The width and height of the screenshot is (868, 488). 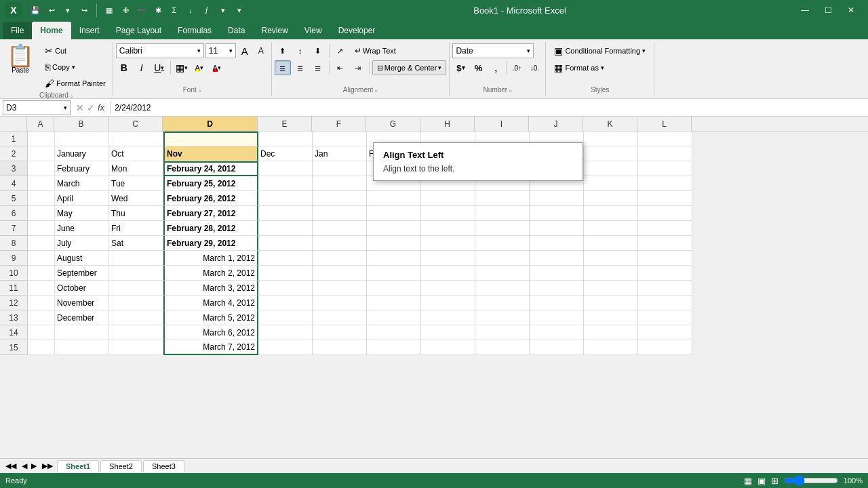 What do you see at coordinates (211, 214) in the screenshot?
I see `cell-D6: February 27, 2012` at bounding box center [211, 214].